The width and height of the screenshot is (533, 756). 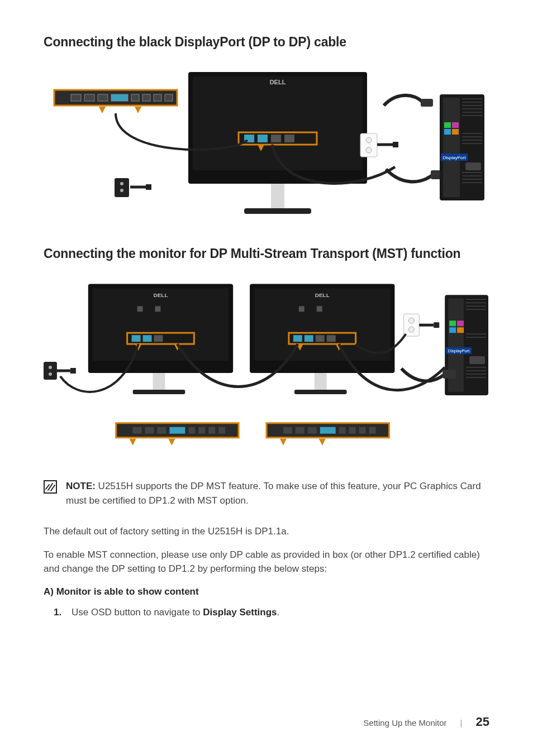 I want to click on steps-list: 1. Use OSD button to navigate to Display…, so click(x=266, y=613).